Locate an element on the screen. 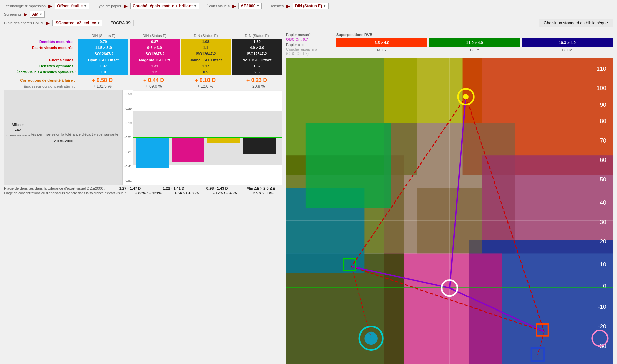  magenta-d-range: 1.22 - 1.41 D is located at coordinates (174, 188).